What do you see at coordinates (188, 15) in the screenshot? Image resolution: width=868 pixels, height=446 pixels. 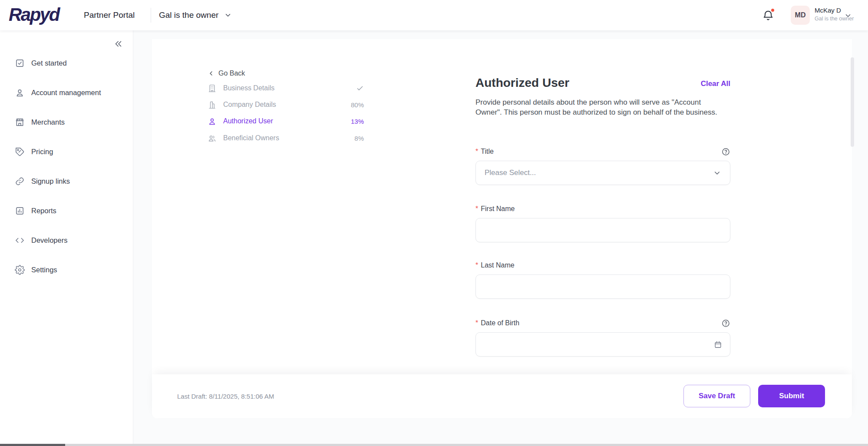 I see `account-switcher-label: Gal is the owner` at bounding box center [188, 15].